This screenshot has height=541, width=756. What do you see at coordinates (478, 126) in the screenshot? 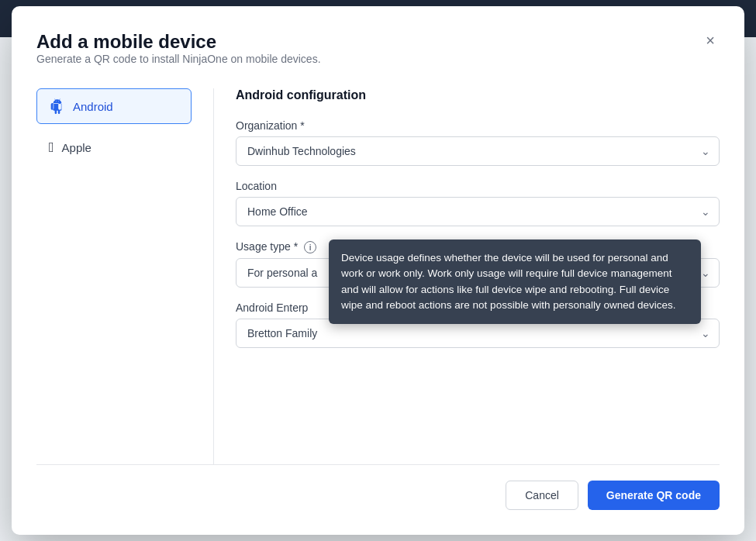
I see `organization-label: Organization *` at bounding box center [478, 126].